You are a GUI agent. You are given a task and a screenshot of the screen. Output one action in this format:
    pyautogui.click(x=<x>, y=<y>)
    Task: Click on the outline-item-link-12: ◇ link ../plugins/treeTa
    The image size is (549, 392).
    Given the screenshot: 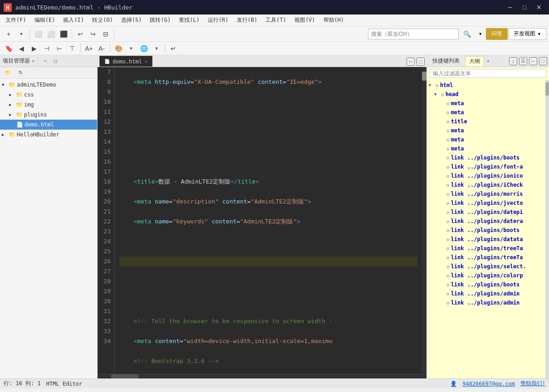 What is the action you would take?
    pyautogui.click(x=486, y=257)
    